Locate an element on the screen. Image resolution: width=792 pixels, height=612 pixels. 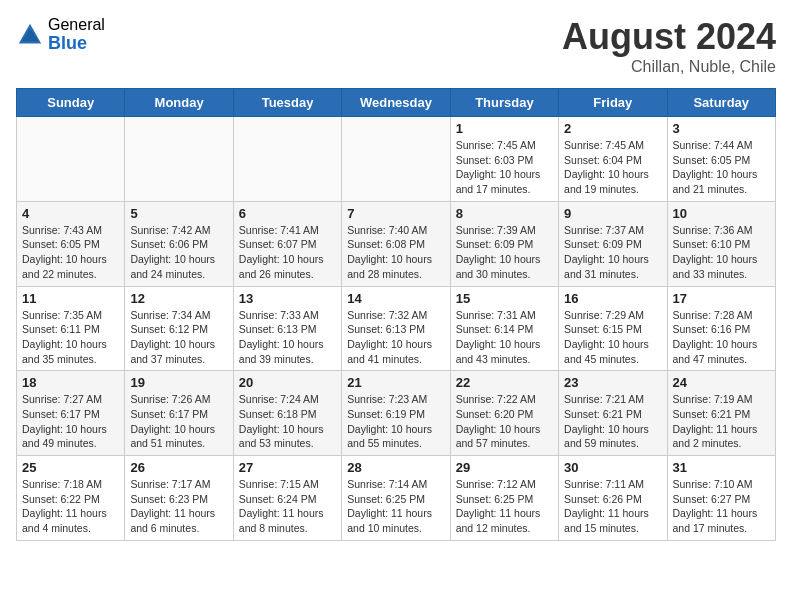
calendar-cell: 14Sunrise: 7:32 AM Sunset: 6:13 PM Dayli… is located at coordinates (396, 328).